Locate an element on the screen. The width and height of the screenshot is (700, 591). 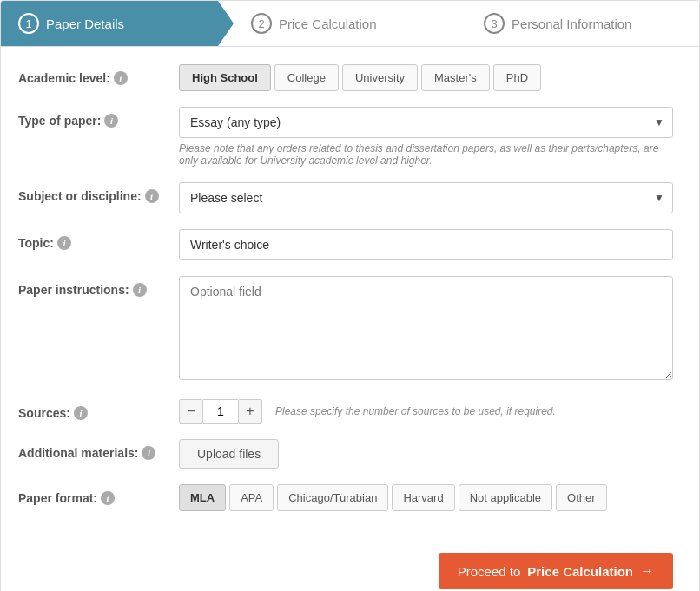
step-header: 1 Paper Details 2 Price Calculation 3 Pe… is located at coordinates (350, 24).